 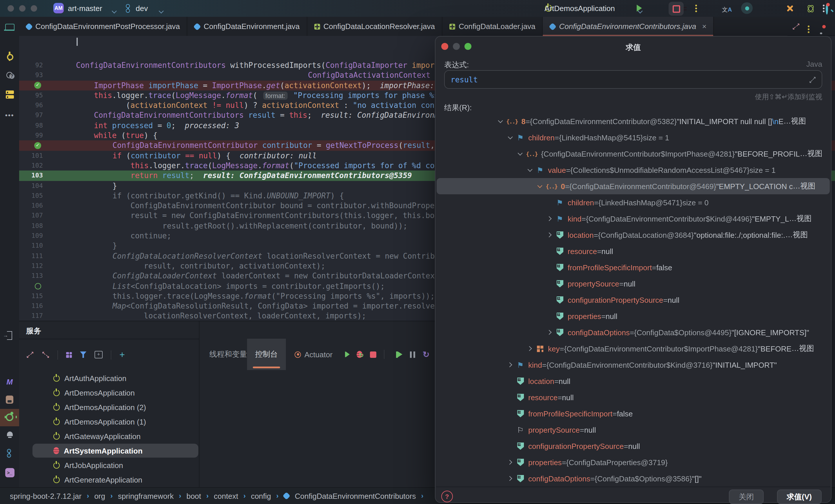 I want to click on gutter: 97, so click(x=39, y=116).